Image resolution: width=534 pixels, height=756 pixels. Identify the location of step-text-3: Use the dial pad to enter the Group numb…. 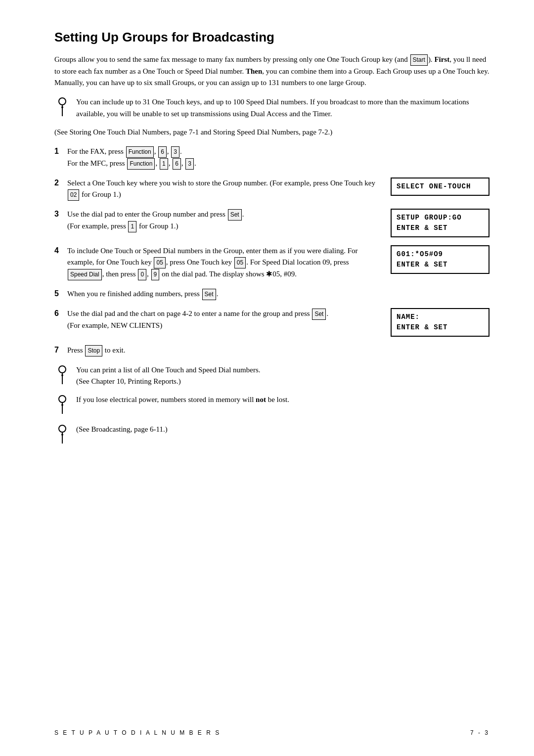
(229, 221).